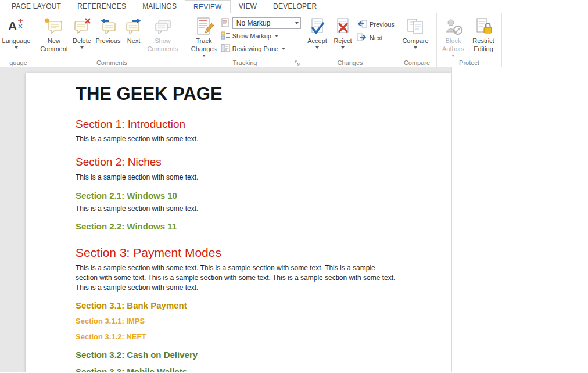 The image size is (588, 373). Describe the element at coordinates (317, 41) in the screenshot. I see `accept-label: Accept` at that location.